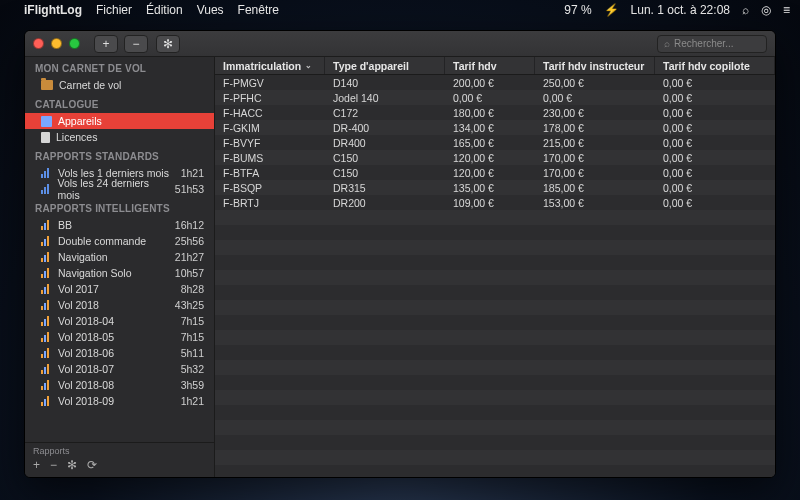  I want to click on cube-icon, so click(46, 122).